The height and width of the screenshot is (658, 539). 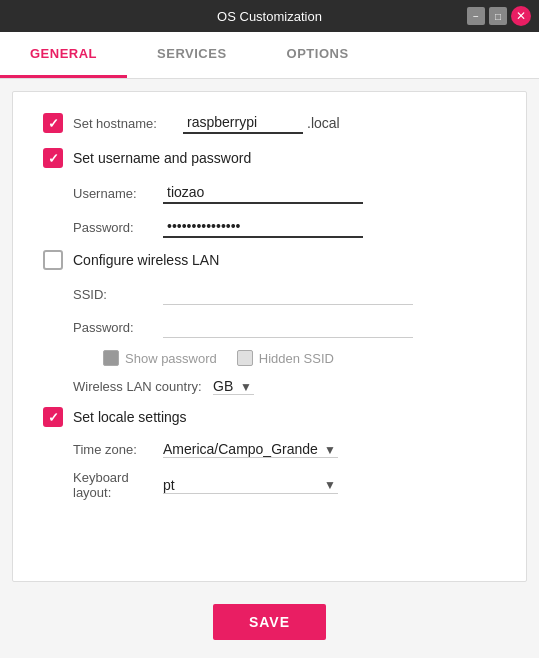 What do you see at coordinates (284, 386) in the screenshot?
I see `country-group: Wireless LAN country: GB US BR ▼` at bounding box center [284, 386].